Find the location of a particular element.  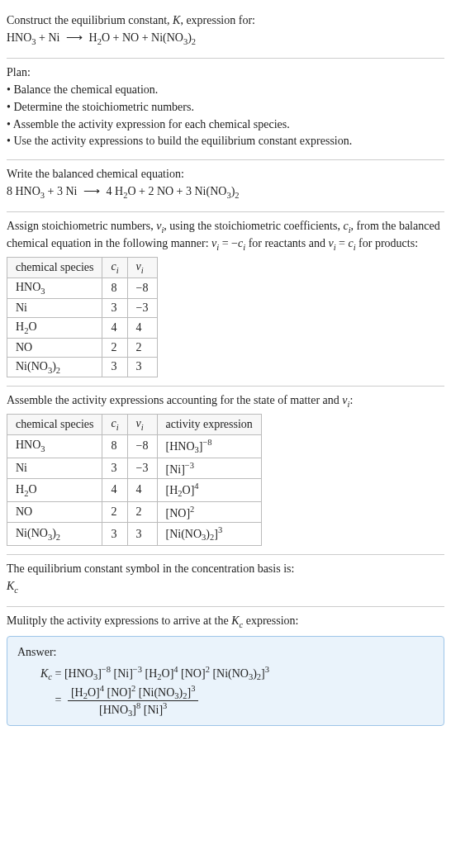

product-h2o: H2O is located at coordinates (100, 38).